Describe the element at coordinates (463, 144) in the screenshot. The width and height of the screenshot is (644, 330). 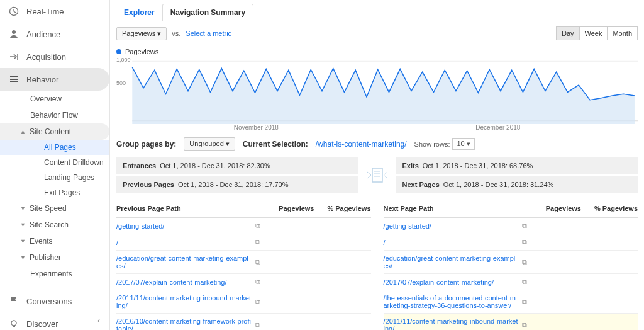
I see `show-rows-select: 10 ▾` at that location.